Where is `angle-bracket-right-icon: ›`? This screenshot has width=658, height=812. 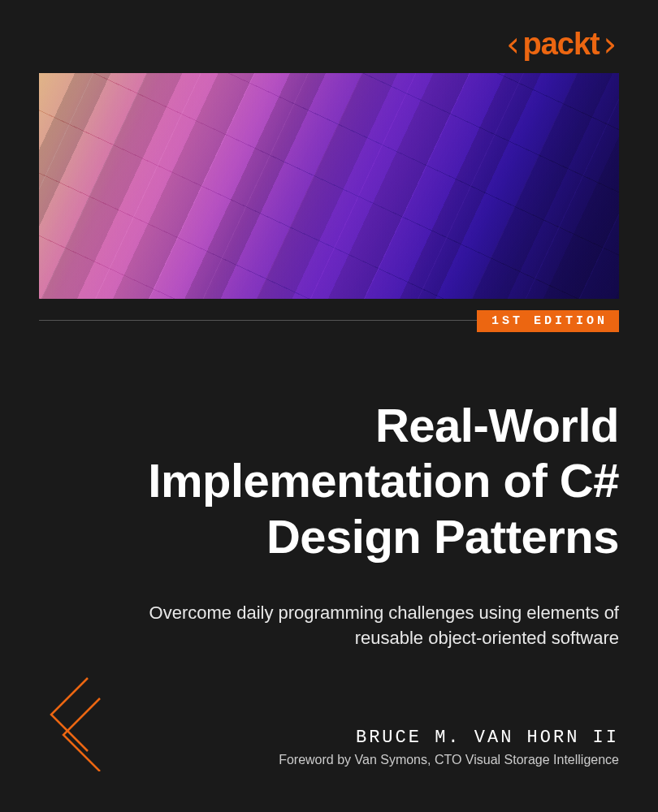
angle-bracket-right-icon: › is located at coordinates (609, 44).